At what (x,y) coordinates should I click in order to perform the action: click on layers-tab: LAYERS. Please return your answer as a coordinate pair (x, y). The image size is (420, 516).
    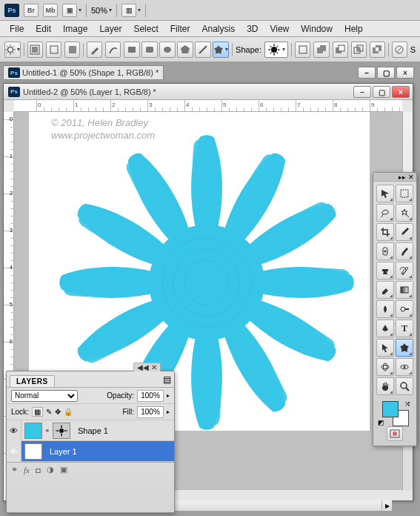
    Looking at the image, I should click on (33, 381).